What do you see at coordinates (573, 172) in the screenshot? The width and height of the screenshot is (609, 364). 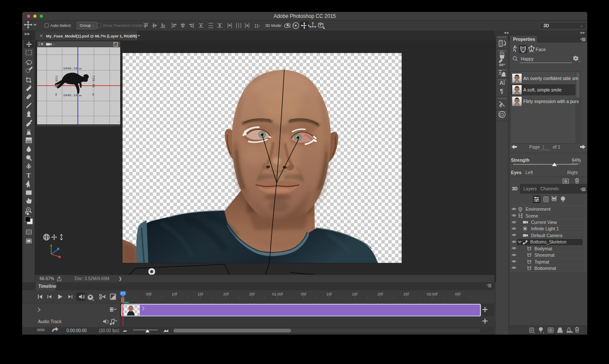 I see `svg-text: Right` at bounding box center [573, 172].